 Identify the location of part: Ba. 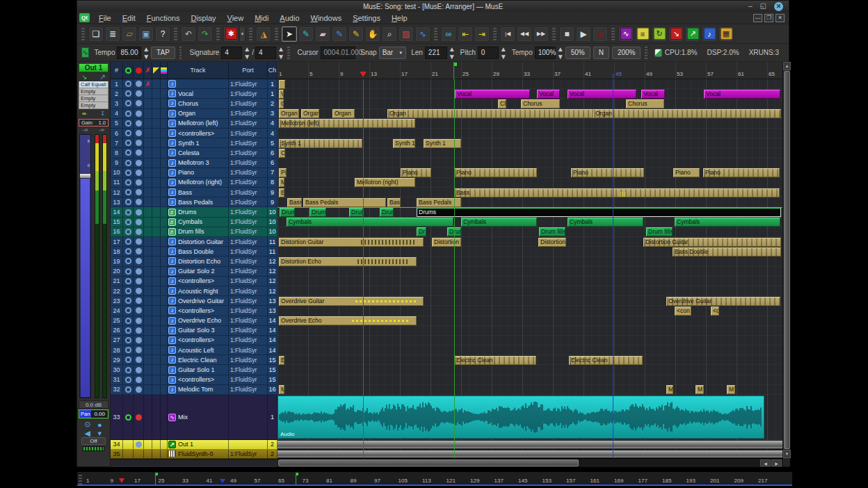
(282, 193).